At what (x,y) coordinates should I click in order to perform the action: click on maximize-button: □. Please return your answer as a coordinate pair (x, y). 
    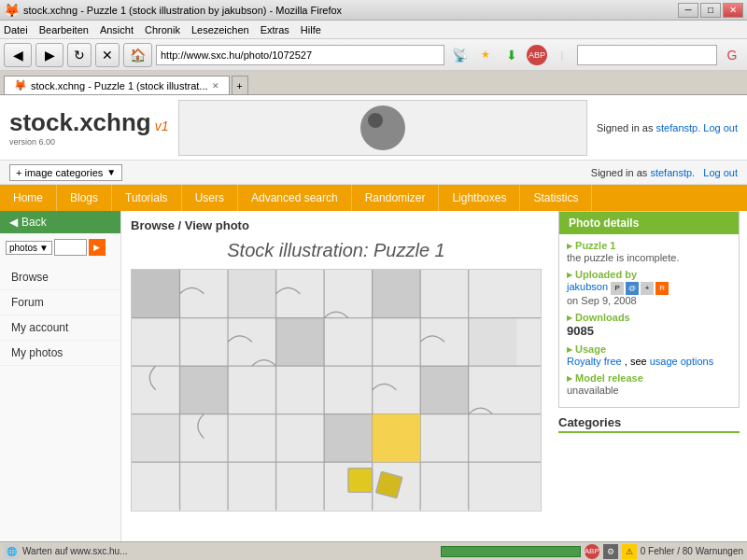
    Looking at the image, I should click on (711, 10).